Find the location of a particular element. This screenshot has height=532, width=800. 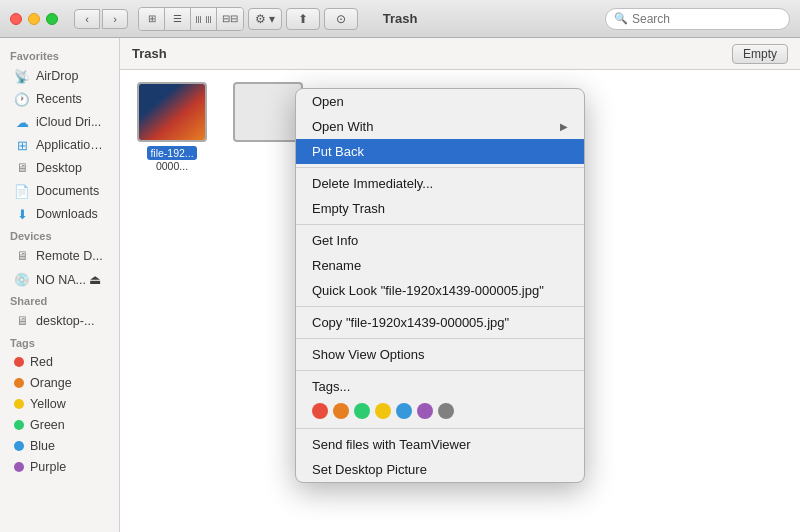

view-mode-group: ⊞ ☰ ⫼⫼ ⊟⊟ is located at coordinates (191, 19).